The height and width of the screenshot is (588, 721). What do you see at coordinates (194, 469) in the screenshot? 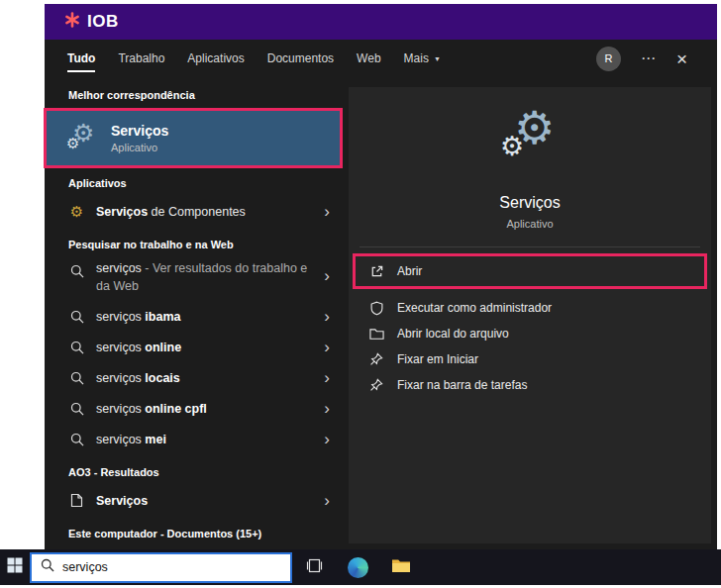
I see `ao3-results-header: AO3 - Resultados` at bounding box center [194, 469].